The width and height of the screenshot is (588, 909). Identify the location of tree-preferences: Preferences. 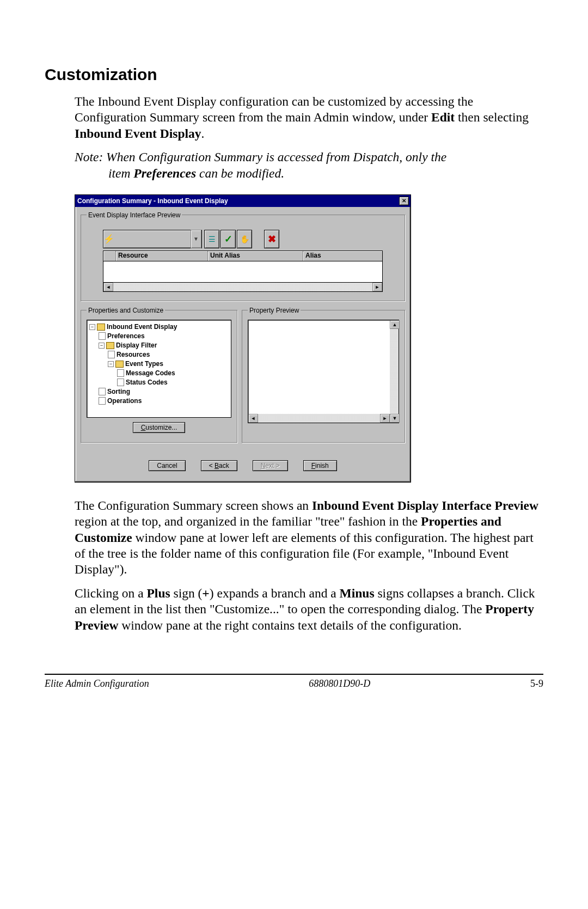
(159, 337).